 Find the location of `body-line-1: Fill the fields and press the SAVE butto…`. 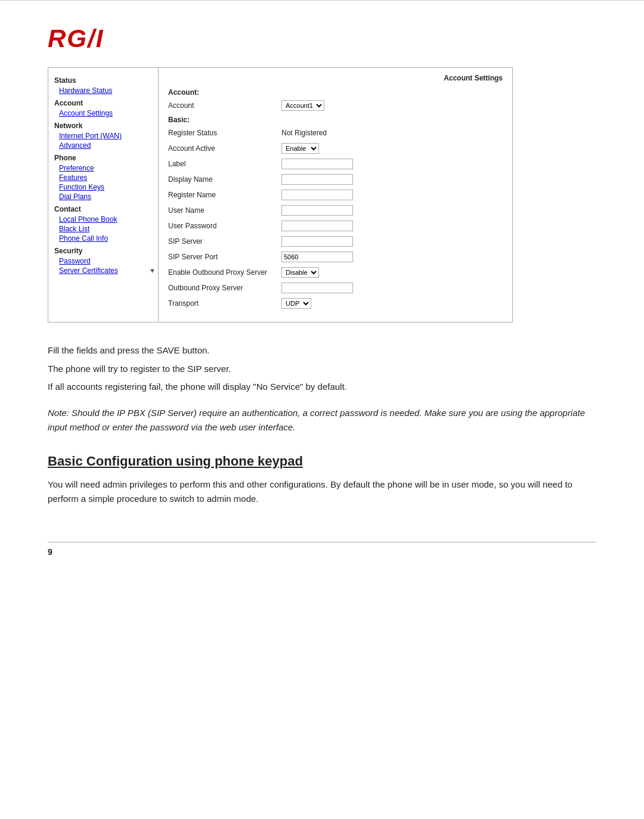

body-line-1: Fill the fields and press the SAVE butto… is located at coordinates (322, 350).